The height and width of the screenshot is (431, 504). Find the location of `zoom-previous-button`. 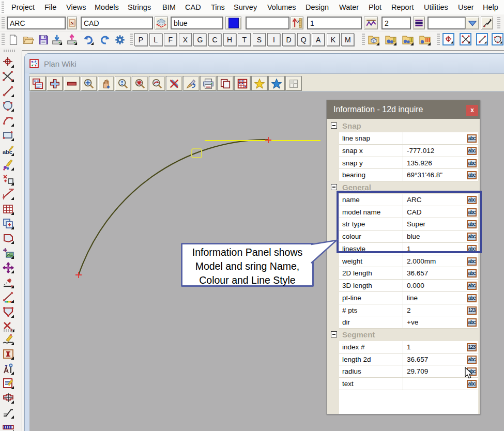

zoom-previous-button is located at coordinates (157, 84).